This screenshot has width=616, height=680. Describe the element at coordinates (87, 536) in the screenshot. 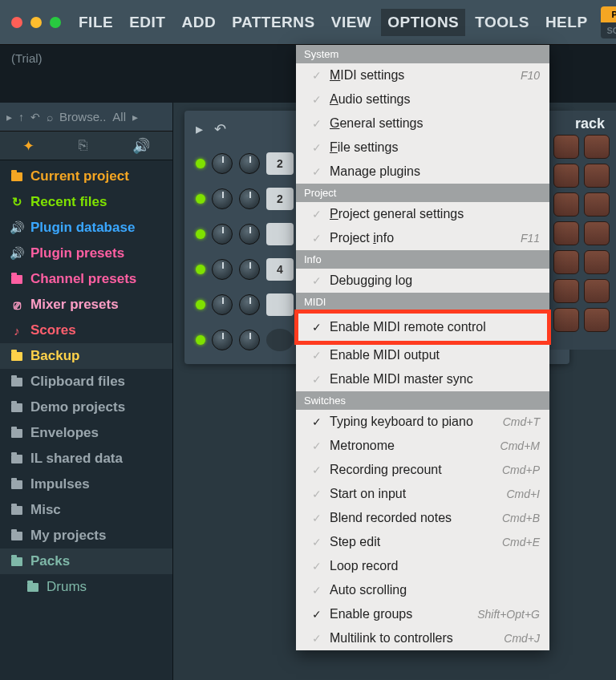

I see `browser-item: My projects` at that location.